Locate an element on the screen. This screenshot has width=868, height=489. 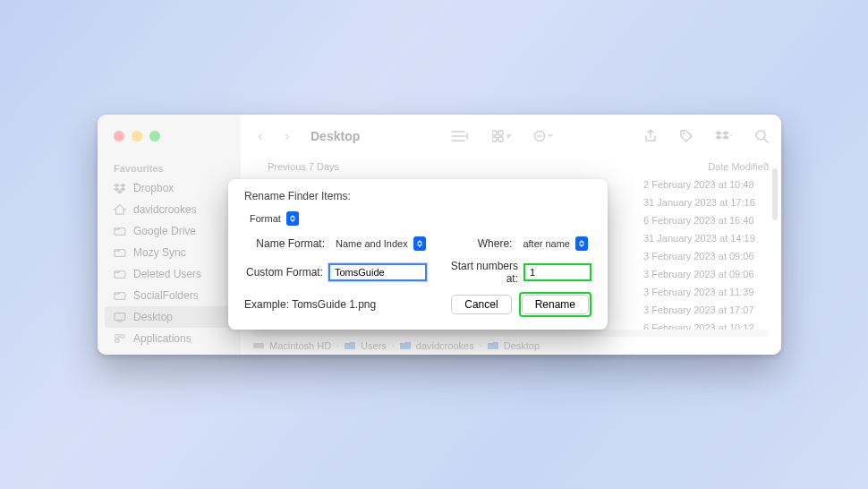
sidebar-item-label: davidcrookes is located at coordinates (165, 210).